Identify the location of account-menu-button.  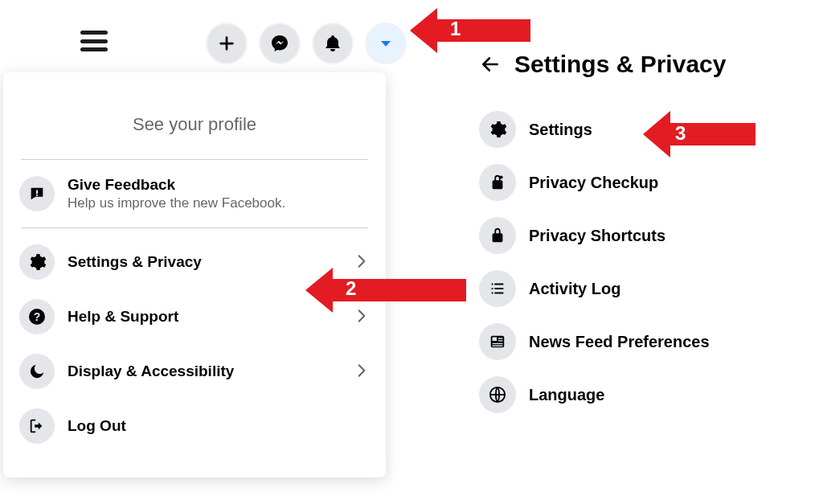
(386, 43).